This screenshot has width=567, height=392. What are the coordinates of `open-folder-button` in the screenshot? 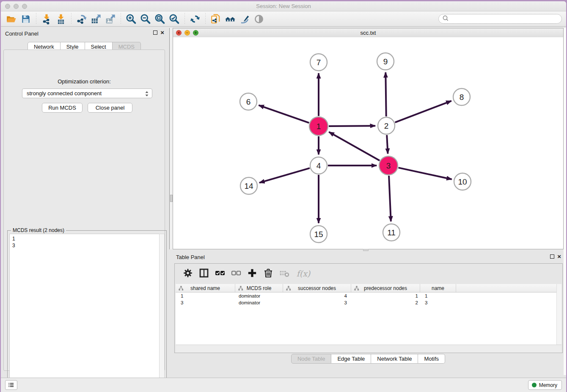 It's located at (11, 19).